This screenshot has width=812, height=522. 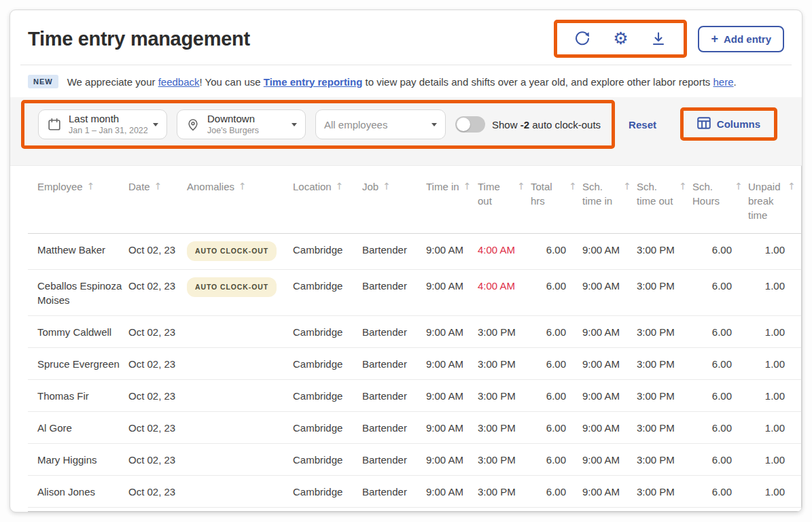 What do you see at coordinates (78, 251) in the screenshot?
I see `cell-employee: Matthew Baker` at bounding box center [78, 251].